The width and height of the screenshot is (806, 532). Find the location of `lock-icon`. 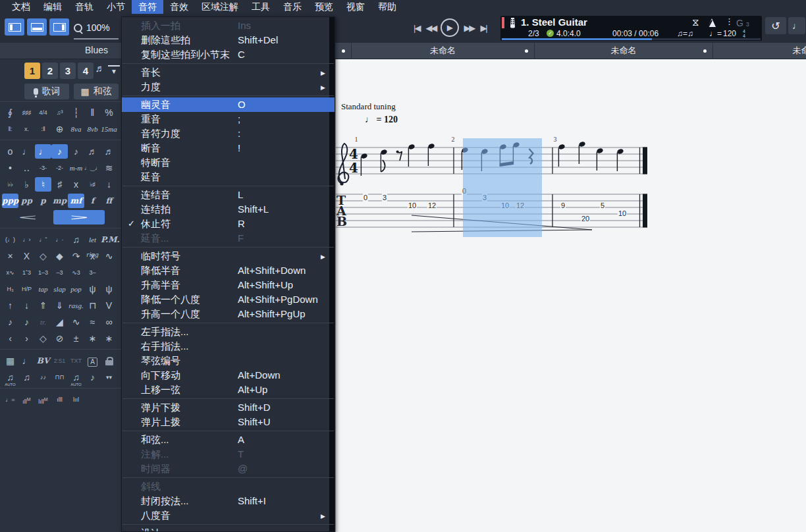

lock-icon is located at coordinates (109, 361).